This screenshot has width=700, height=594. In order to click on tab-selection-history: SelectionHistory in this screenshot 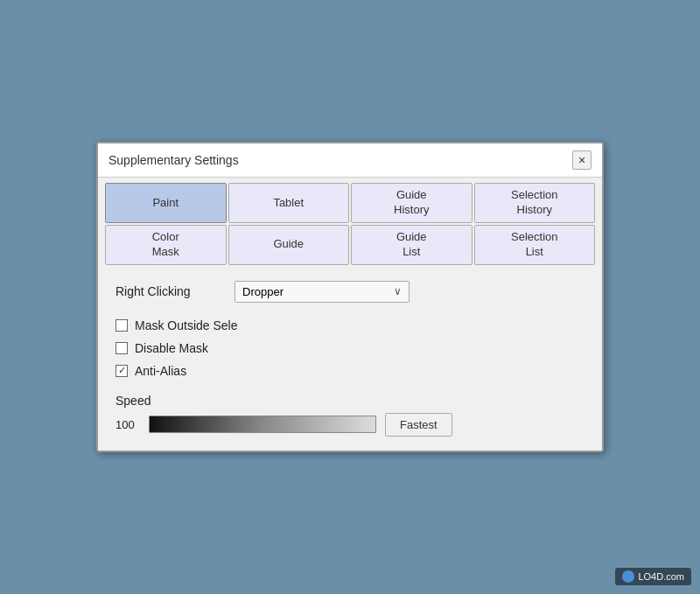, I will do `click(536, 203)`.